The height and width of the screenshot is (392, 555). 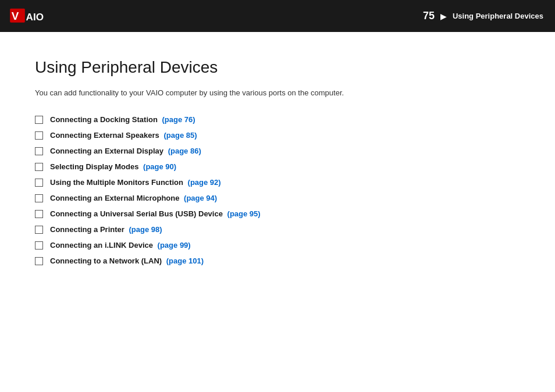 What do you see at coordinates (278, 67) in the screenshot?
I see `page-heading: Using Peripheral Devices` at bounding box center [278, 67].